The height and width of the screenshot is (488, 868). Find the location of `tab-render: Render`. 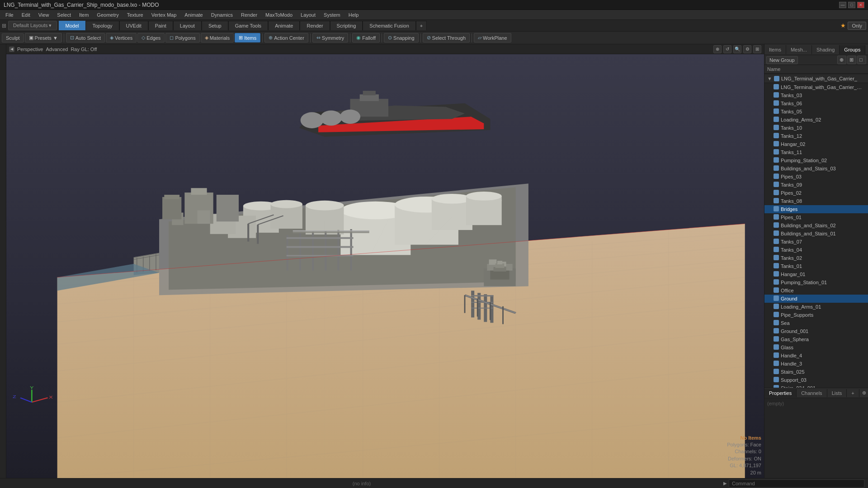

tab-render: Render is located at coordinates (315, 25).